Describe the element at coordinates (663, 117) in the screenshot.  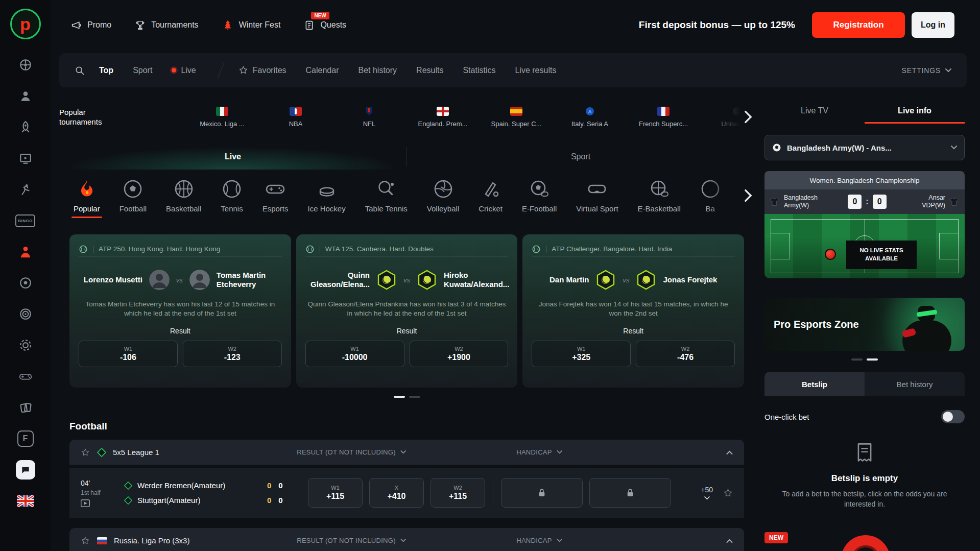
I see `tournament-france: French Superc...` at that location.